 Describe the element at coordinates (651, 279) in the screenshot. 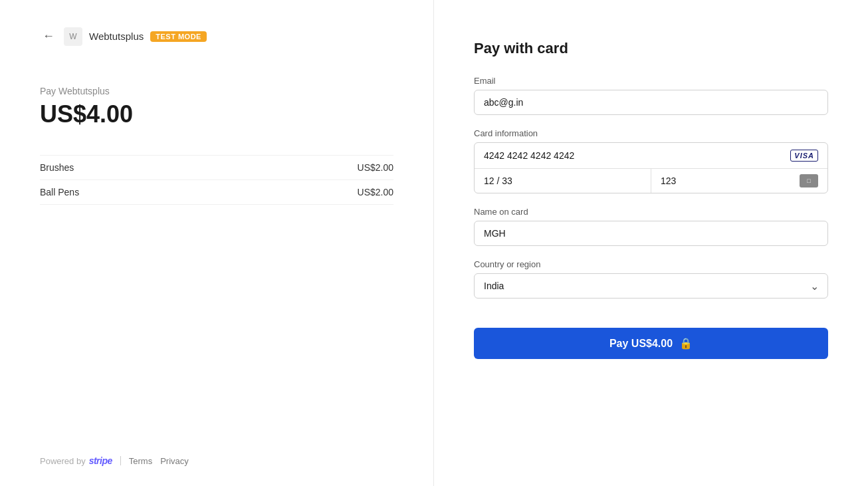

I see `country-group: Country or region India United States Un…` at that location.